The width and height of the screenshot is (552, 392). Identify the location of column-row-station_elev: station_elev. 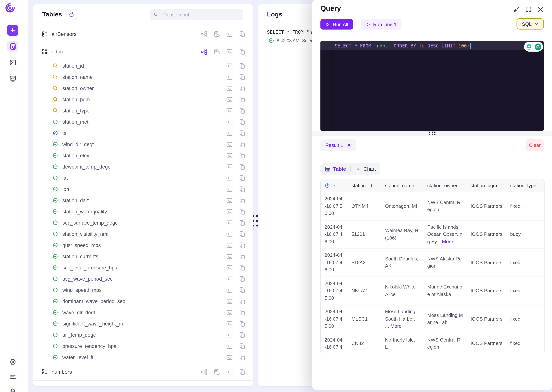
(143, 155).